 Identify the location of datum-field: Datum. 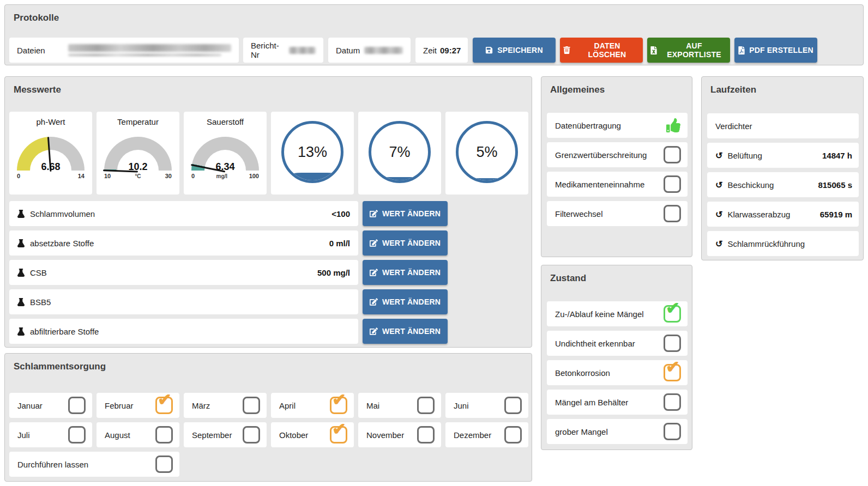
(370, 50).